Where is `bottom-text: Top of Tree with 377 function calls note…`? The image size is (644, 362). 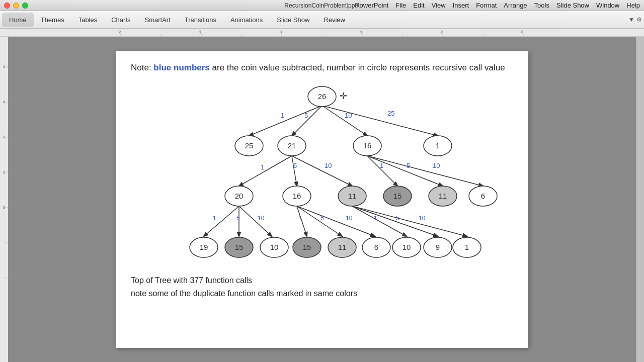 bottom-text: Top of Tree with 377 function calls note… is located at coordinates (322, 287).